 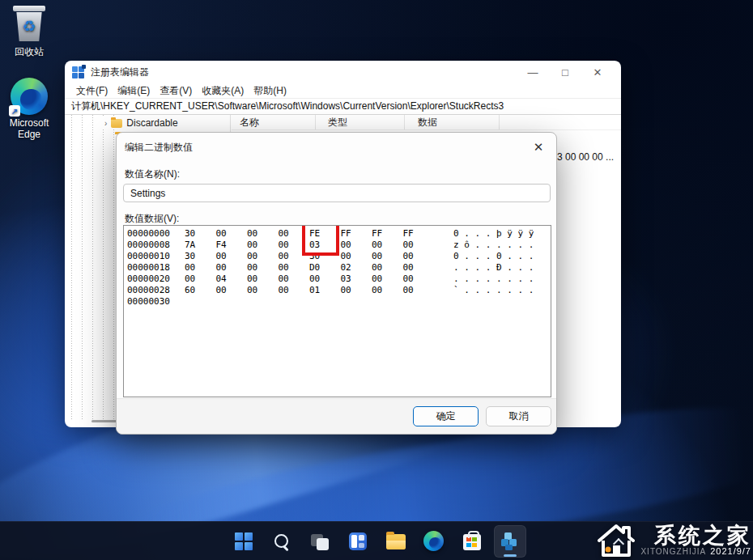 I want to click on active-app-indicator, so click(x=510, y=555).